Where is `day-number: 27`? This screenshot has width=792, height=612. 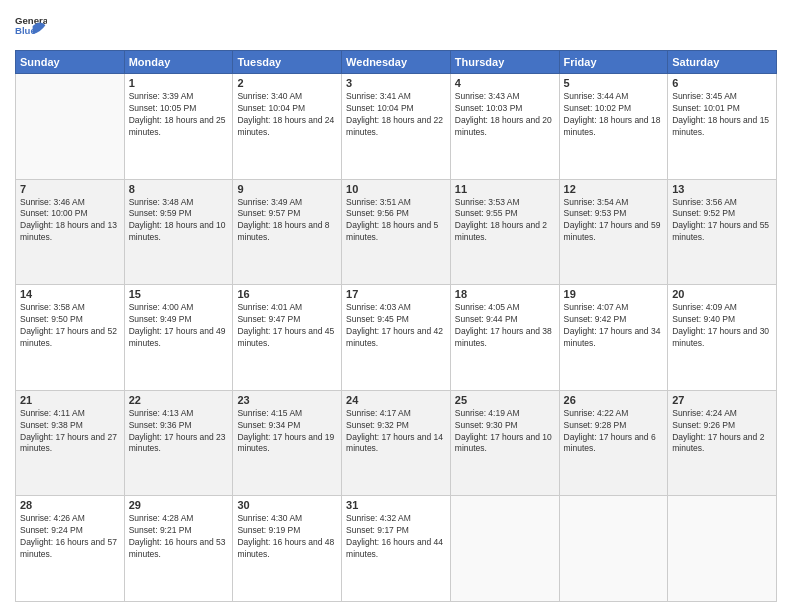
day-number: 27 is located at coordinates (722, 400).